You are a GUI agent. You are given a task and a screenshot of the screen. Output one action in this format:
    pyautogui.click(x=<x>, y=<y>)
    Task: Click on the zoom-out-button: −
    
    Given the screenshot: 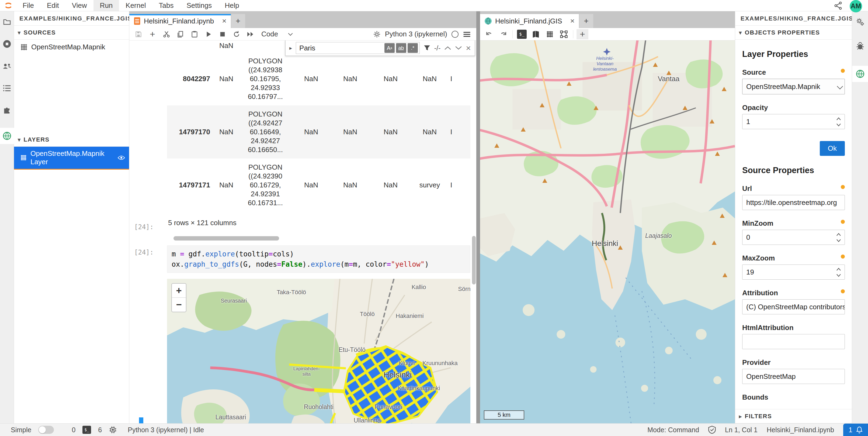 What is the action you would take?
    pyautogui.click(x=179, y=305)
    